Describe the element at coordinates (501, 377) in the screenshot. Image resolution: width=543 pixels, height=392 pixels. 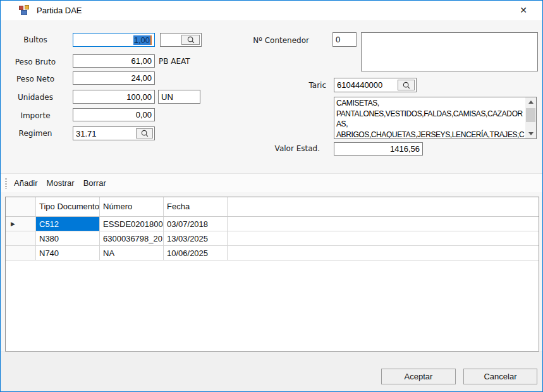
I see `cancelar-button: Cancelar` at that location.